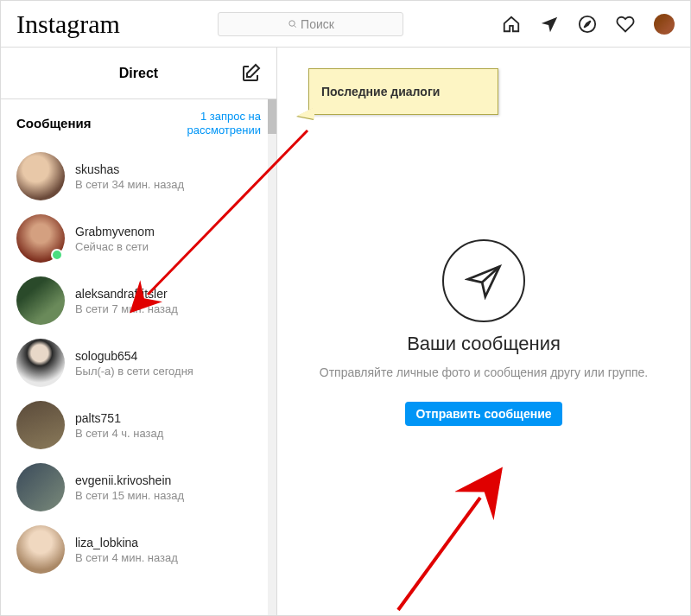 Image resolution: width=691 pixels, height=616 pixels. I want to click on compose-button, so click(250, 75).